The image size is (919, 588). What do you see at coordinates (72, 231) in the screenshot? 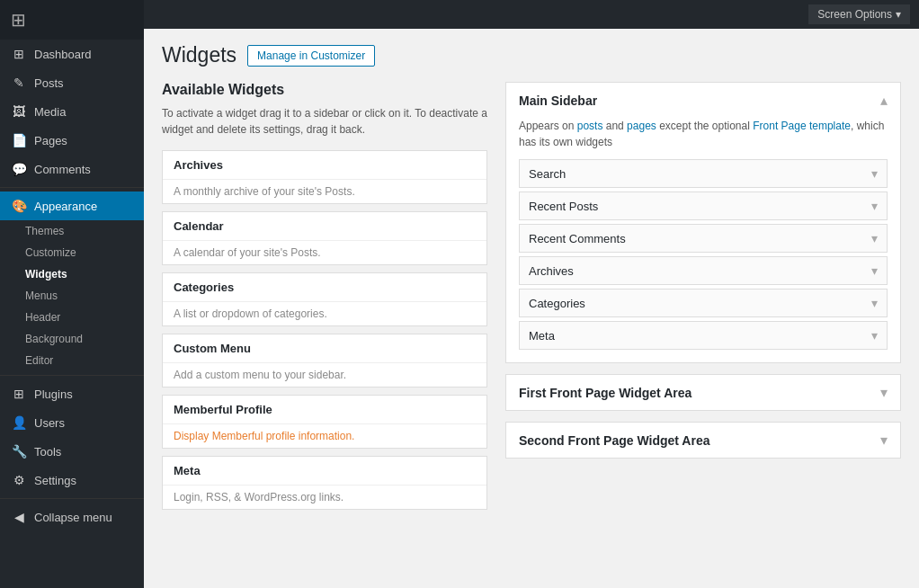
I see `sidebar-sub-themes: Themes` at bounding box center [72, 231].